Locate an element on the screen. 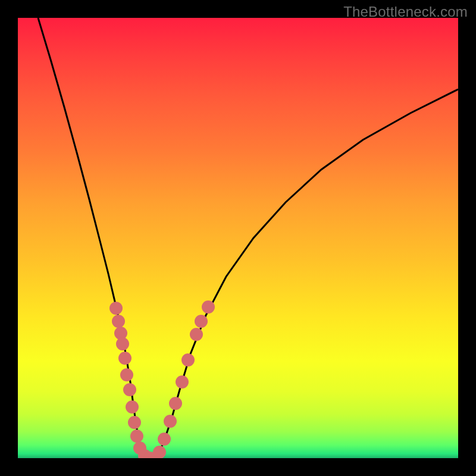  watermark-text: TheBottleneck.com is located at coordinates (406, 12).